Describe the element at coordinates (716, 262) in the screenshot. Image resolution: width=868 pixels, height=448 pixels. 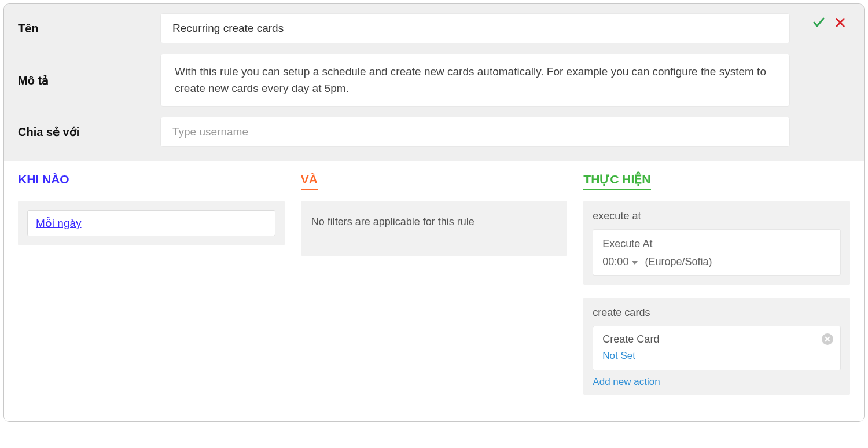
I see `execute-time-row: 00:00 (Europe/Sofia)` at that location.